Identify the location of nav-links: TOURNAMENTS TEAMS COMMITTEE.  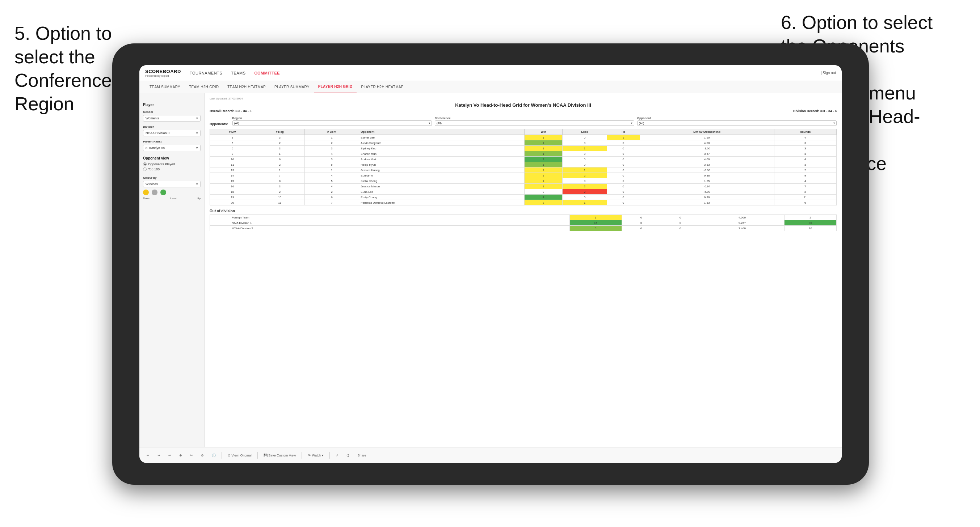
(505, 73).